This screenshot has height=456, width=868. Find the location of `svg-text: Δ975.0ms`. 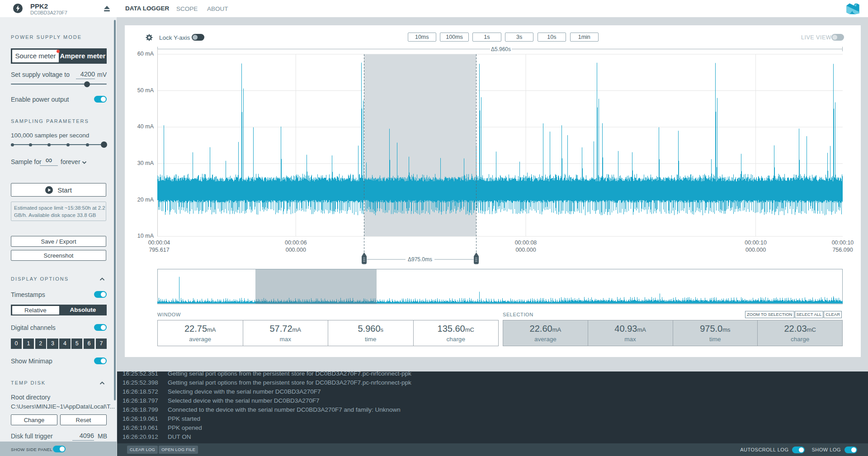

svg-text: Δ975.0ms is located at coordinates (420, 259).